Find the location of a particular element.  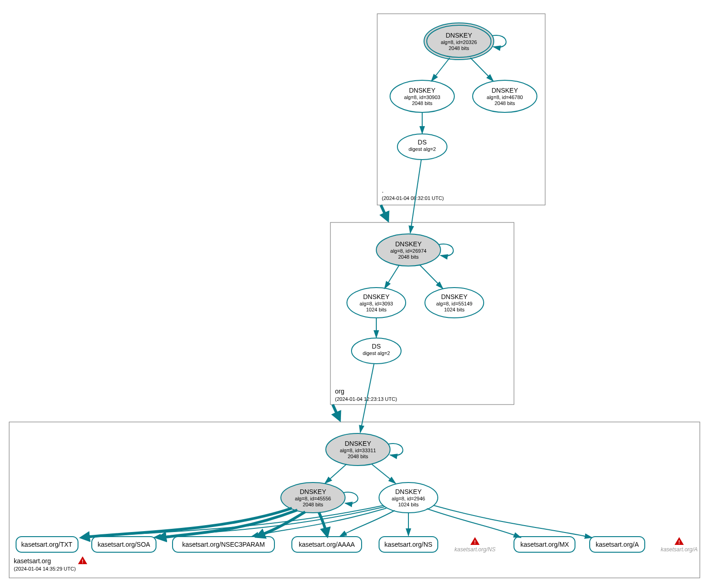

rrset-nsec3param: kasetsart.org/NSEC3PARAM is located at coordinates (223, 544).